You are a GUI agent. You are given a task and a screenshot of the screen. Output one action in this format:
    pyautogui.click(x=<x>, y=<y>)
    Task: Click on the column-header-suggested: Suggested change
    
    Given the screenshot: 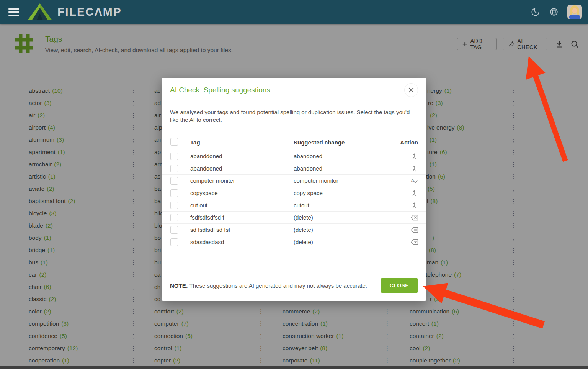 What is the action you would take?
    pyautogui.click(x=319, y=143)
    